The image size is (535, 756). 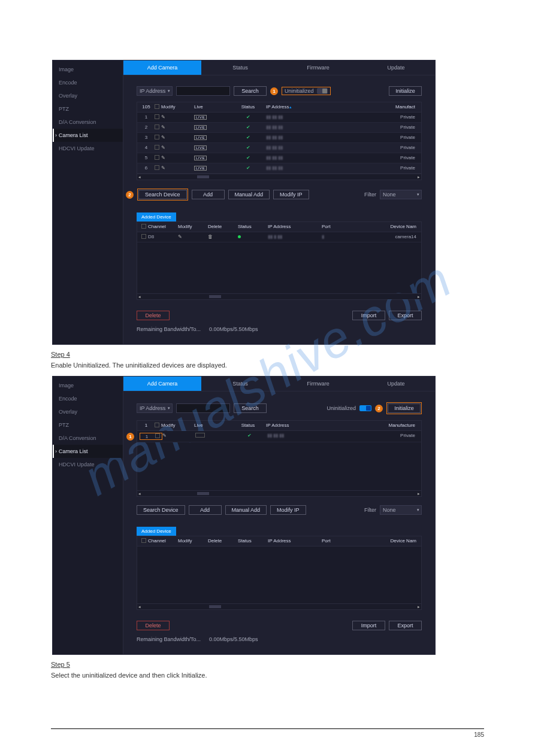 What do you see at coordinates (385, 227) in the screenshot?
I see `col-device-name: Device Nam` at bounding box center [385, 227].